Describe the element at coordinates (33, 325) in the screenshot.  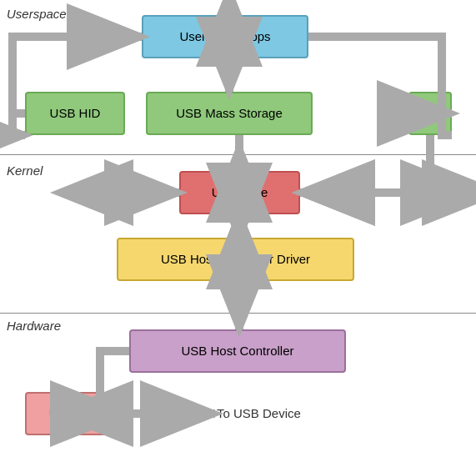
I see `label-hardware: Hardware` at that location.